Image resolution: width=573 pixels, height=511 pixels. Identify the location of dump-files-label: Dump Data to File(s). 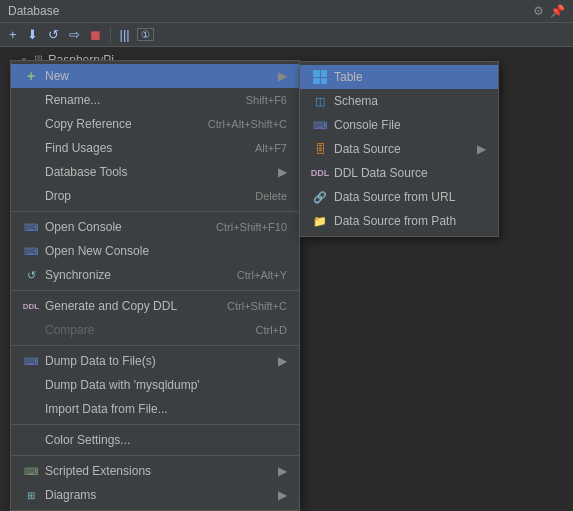
(158, 361).